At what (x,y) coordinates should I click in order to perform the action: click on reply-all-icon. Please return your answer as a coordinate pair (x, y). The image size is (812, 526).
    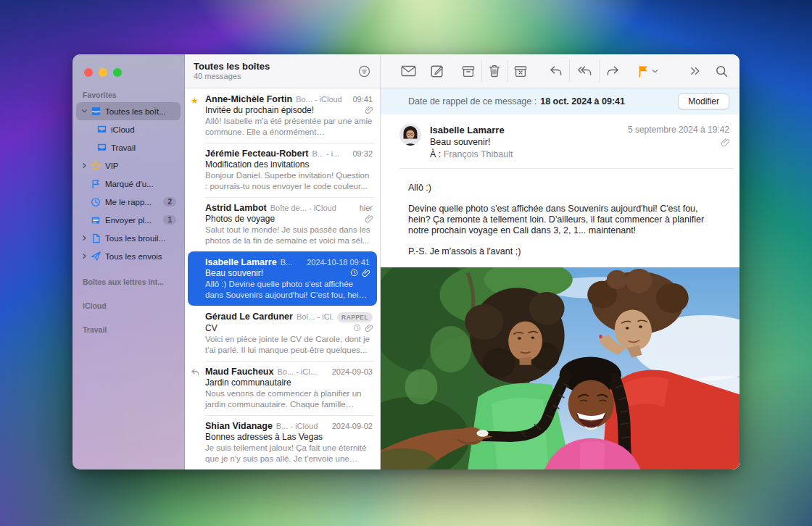
    Looking at the image, I should click on (584, 71).